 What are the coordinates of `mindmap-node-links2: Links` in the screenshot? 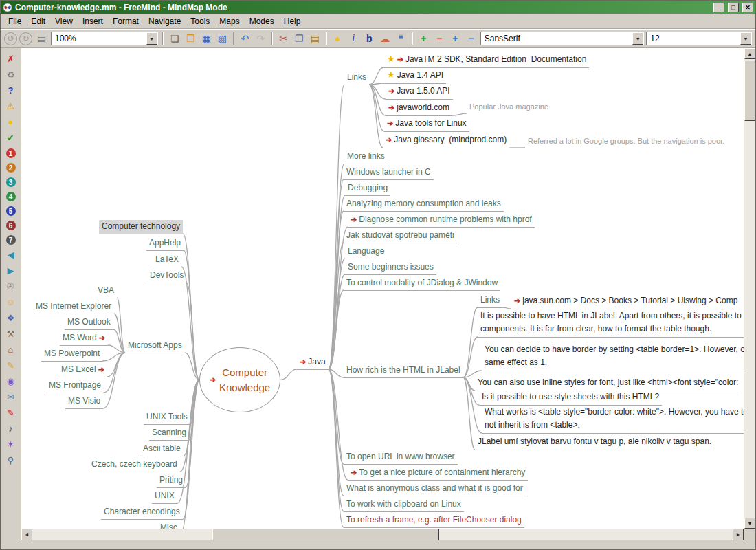 It's located at (490, 301).